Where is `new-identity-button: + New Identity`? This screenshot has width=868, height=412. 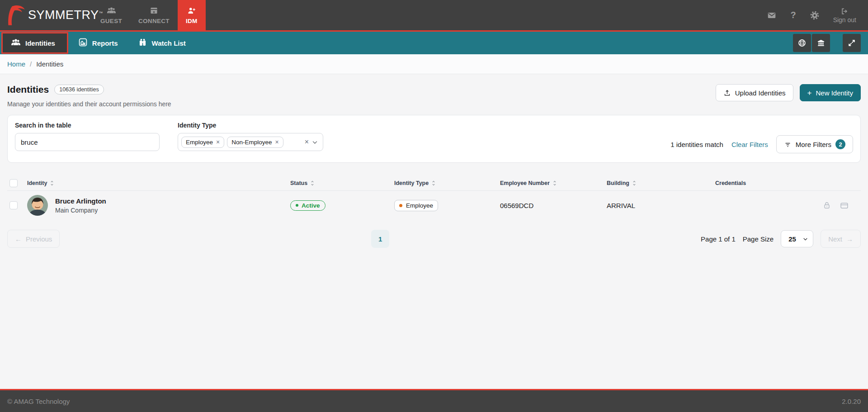 new-identity-button: + New Identity is located at coordinates (830, 93).